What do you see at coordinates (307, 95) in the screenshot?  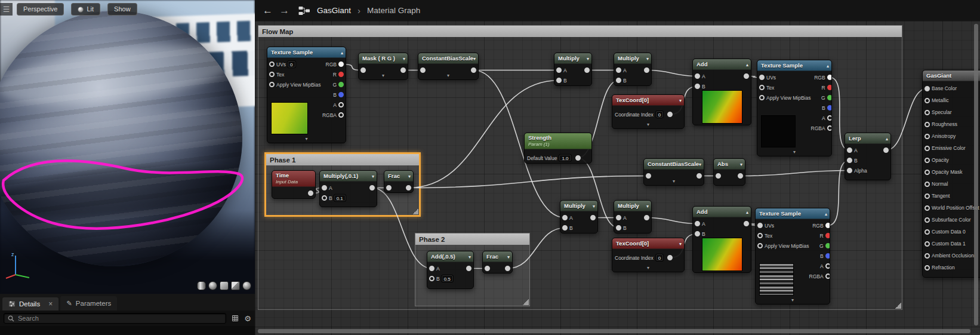 I see `node-texture-sample: Texture Sample▴UVs0TexApply View MipBias…` at bounding box center [307, 95].